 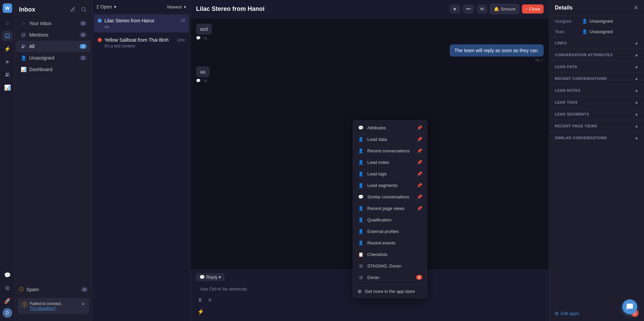 What do you see at coordinates (43, 308) in the screenshot?
I see `toast-reload-link: Try reloading?` at bounding box center [43, 308].